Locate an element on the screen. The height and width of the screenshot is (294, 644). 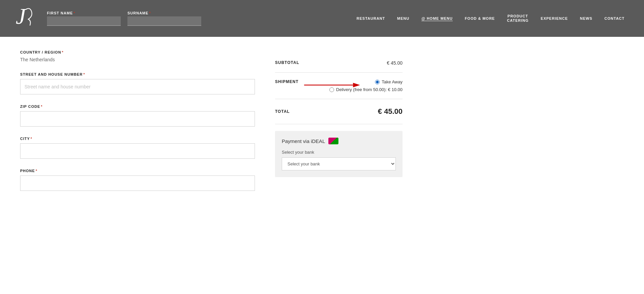
city-group: CITY* is located at coordinates (138, 148).